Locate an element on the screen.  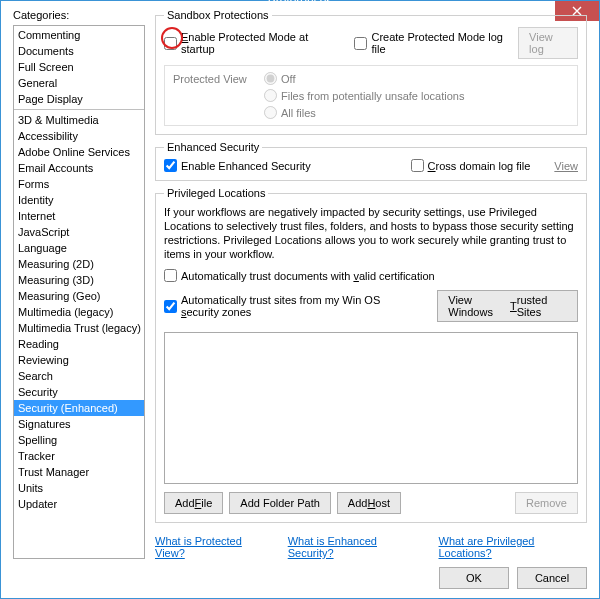
category-item: Spelling is located at coordinates (79, 440).